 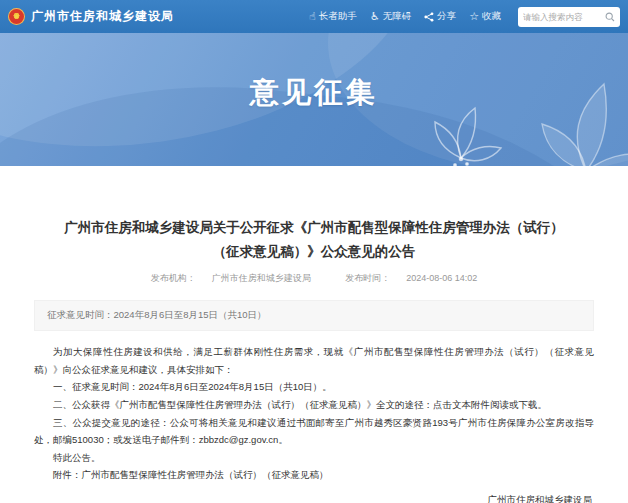 I want to click on share-label: 分享, so click(x=446, y=16).